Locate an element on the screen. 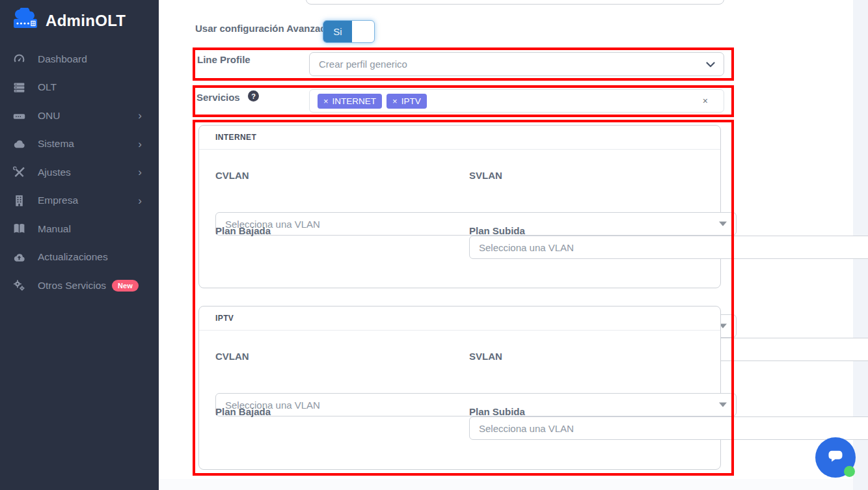 This screenshot has height=490, width=868. card-title: INTERNET is located at coordinates (236, 137).